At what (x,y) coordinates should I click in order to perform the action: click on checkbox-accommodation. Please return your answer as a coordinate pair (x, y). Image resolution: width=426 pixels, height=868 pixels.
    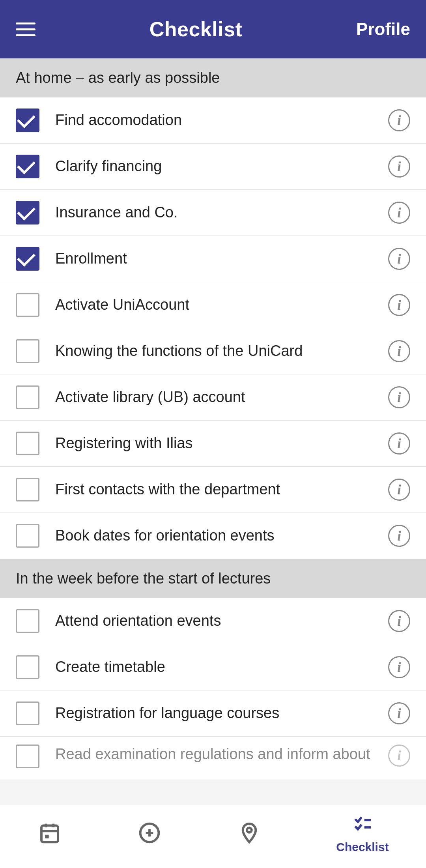
    Looking at the image, I should click on (28, 120).